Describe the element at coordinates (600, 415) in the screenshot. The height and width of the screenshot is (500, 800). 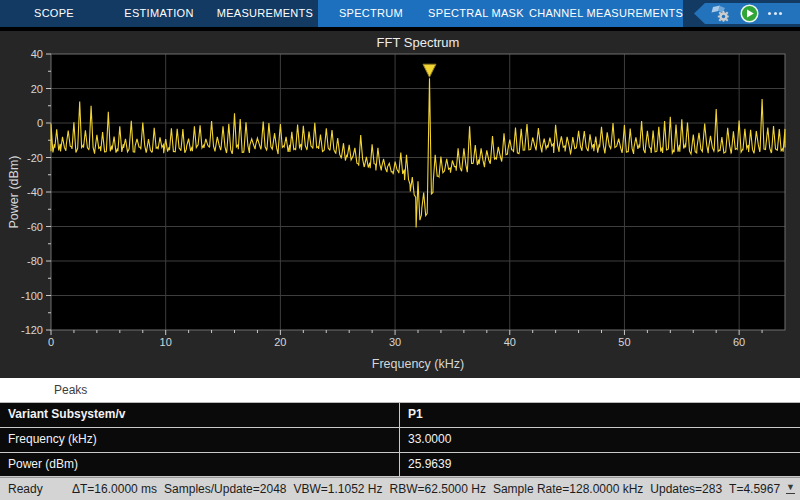
I see `peaks-header-p1: P1` at that location.